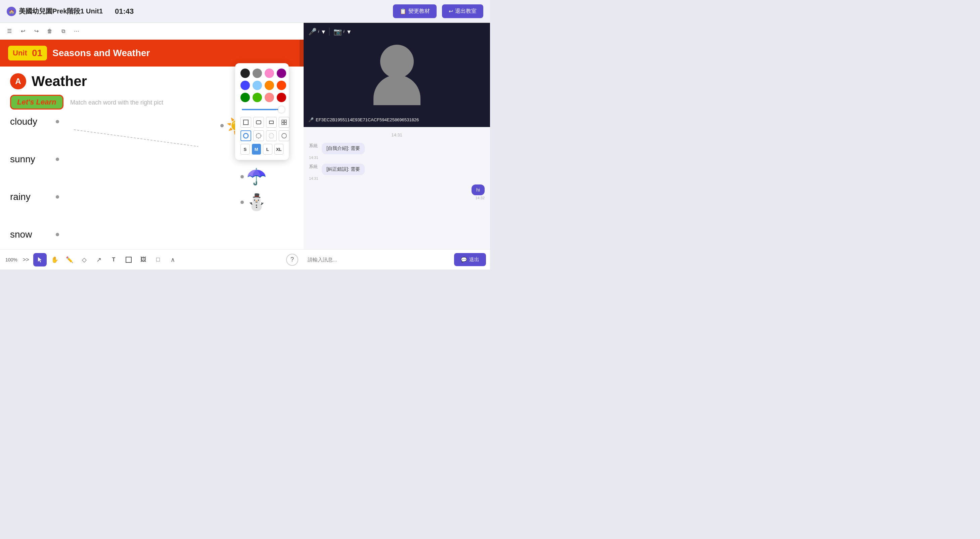 The image size is (980, 539). Describe the element at coordinates (397, 75) in the screenshot. I see `user-avatar` at that location.